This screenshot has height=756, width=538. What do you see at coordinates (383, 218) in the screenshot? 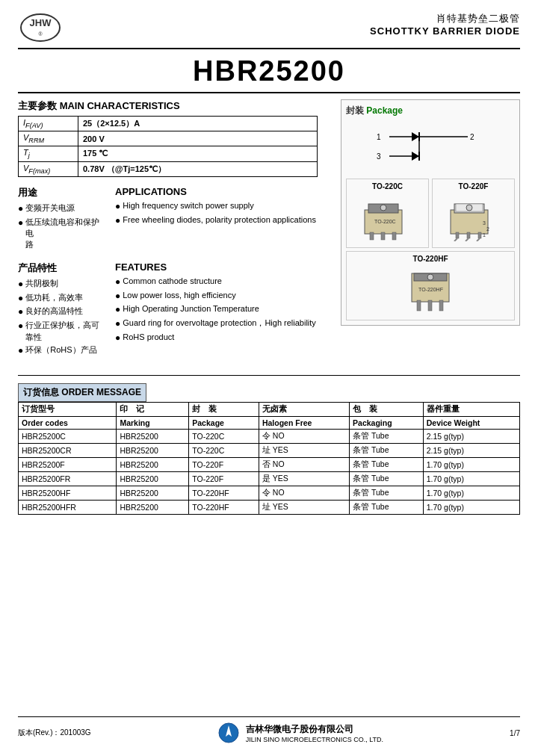
I see `to220c-diagram-icon: TO-220C` at bounding box center [383, 218].